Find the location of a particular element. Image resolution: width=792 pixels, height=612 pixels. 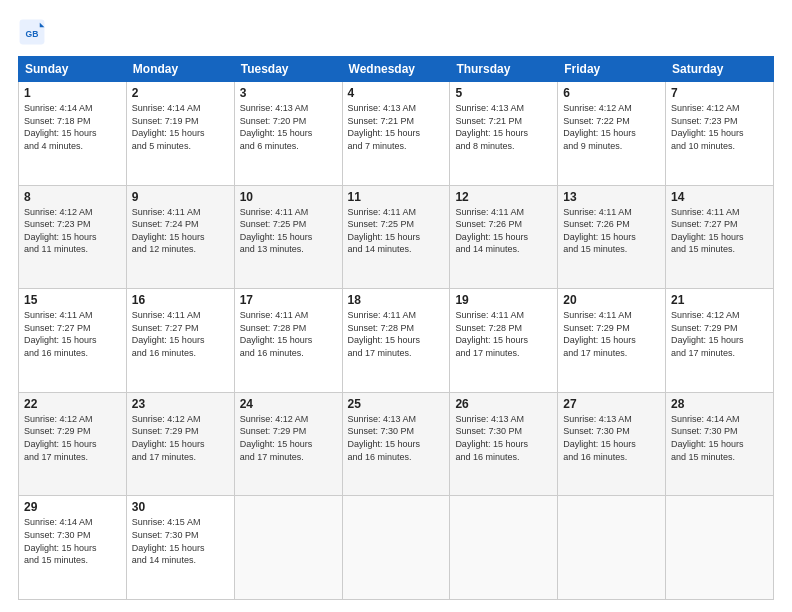

day-number: 11 is located at coordinates (396, 197).